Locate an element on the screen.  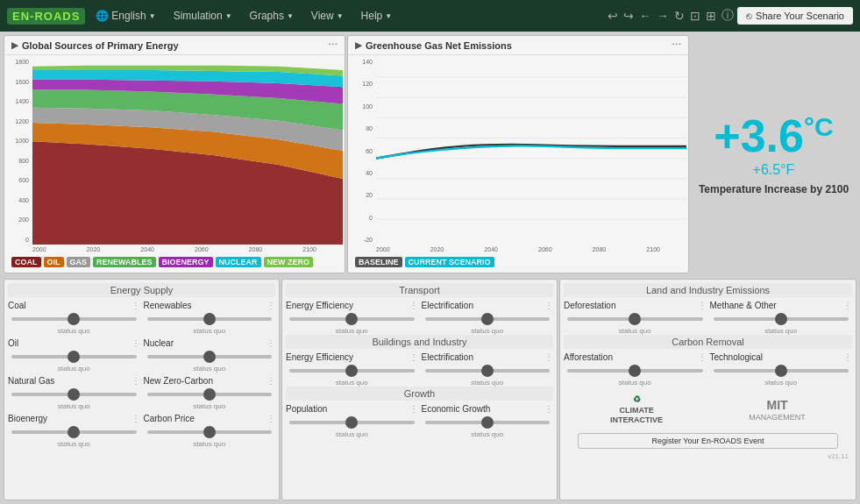
register-button: Register Your En-ROADS Event is located at coordinates (707, 441).